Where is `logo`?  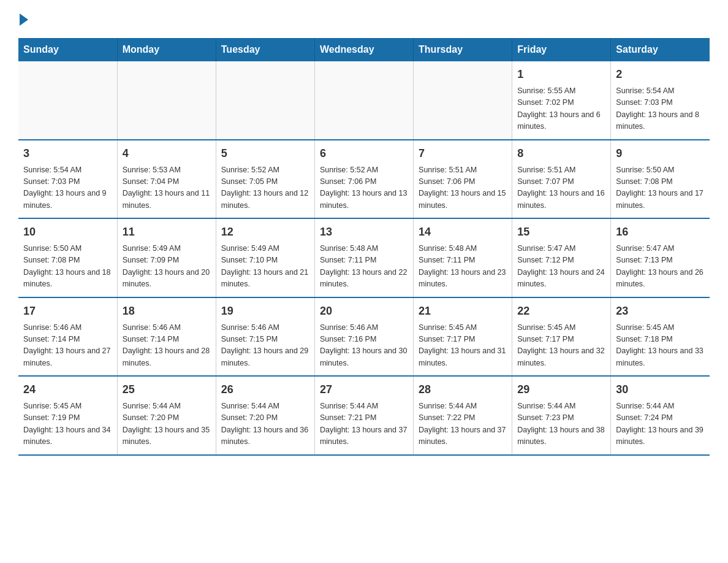
logo is located at coordinates (23, 19).